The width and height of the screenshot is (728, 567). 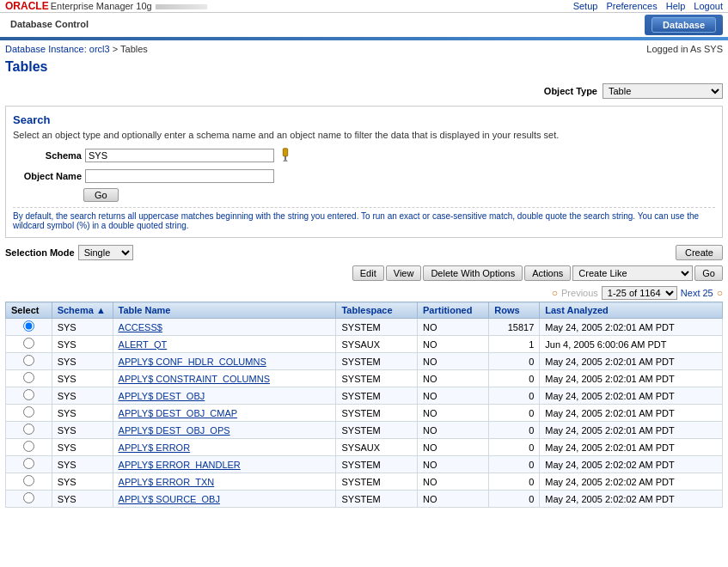 I want to click on toolbar-row: Selection Mode Single Multiple Create, so click(x=364, y=253).